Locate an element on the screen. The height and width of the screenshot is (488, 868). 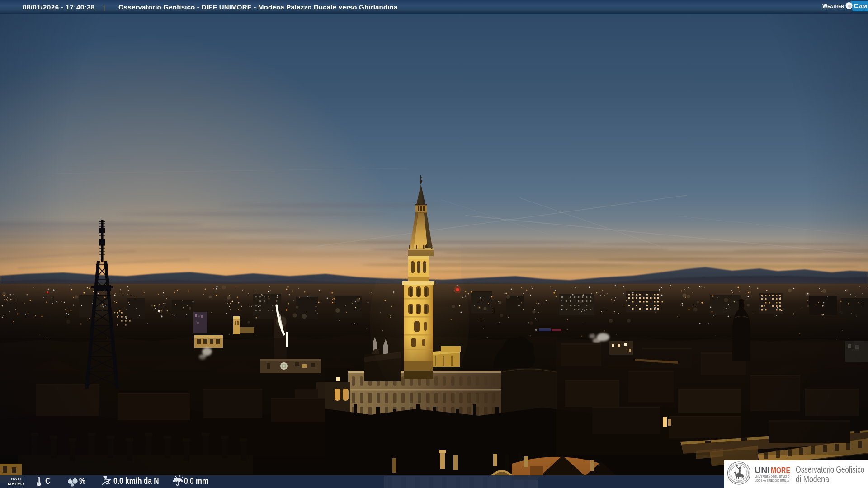
svg-text: 1175 is located at coordinates (739, 481).